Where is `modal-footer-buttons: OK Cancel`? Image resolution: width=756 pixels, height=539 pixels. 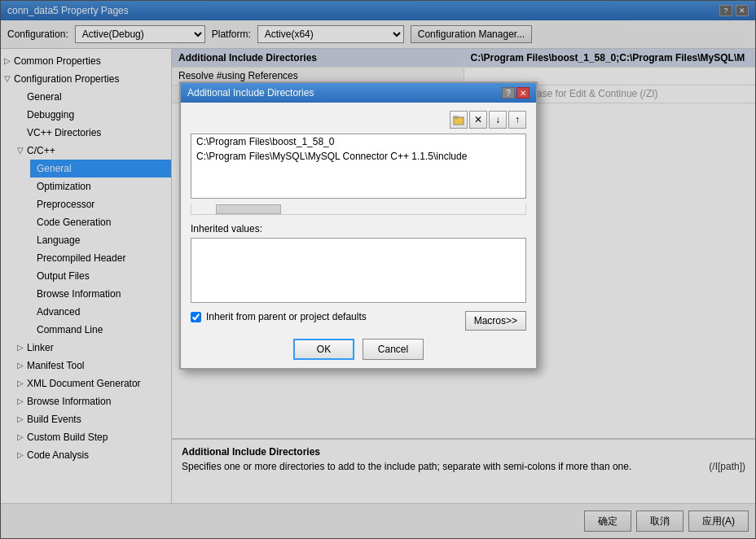 modal-footer-buttons: OK Cancel is located at coordinates (358, 349).